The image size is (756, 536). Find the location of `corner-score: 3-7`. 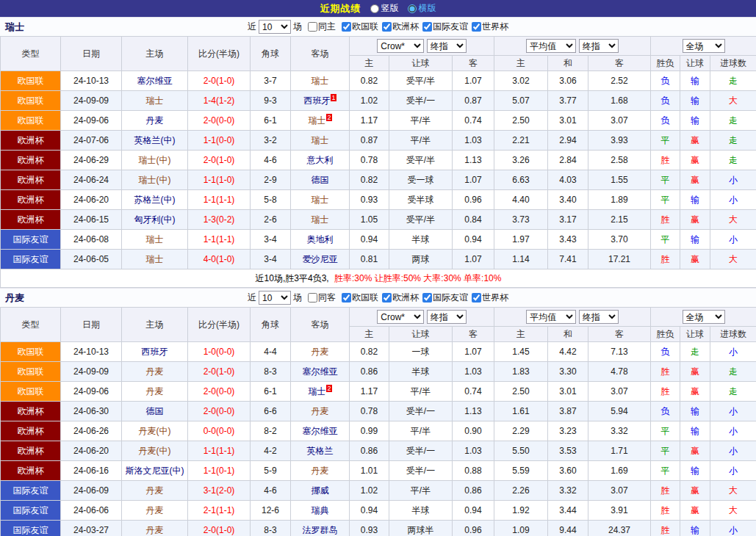

corner-score: 3-7 is located at coordinates (270, 81).